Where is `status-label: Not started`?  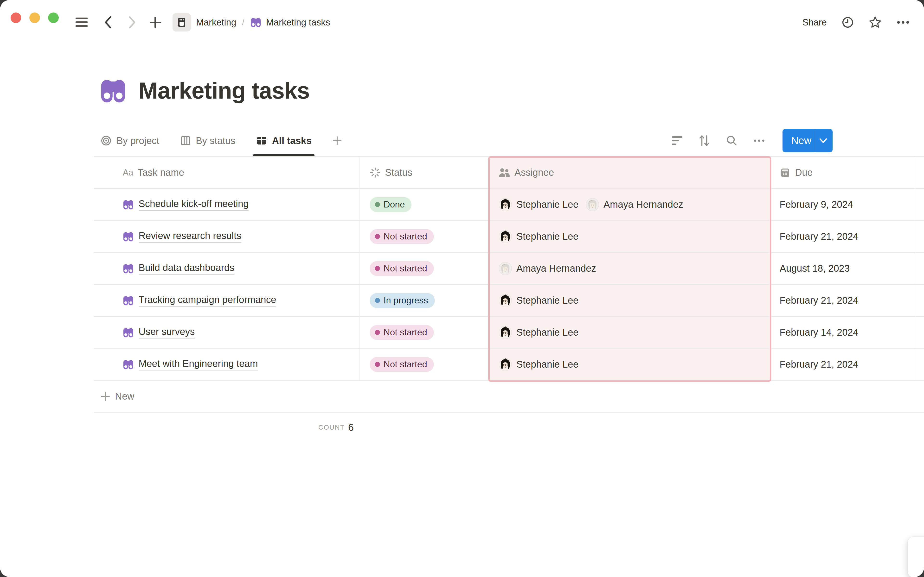 status-label: Not started is located at coordinates (405, 237).